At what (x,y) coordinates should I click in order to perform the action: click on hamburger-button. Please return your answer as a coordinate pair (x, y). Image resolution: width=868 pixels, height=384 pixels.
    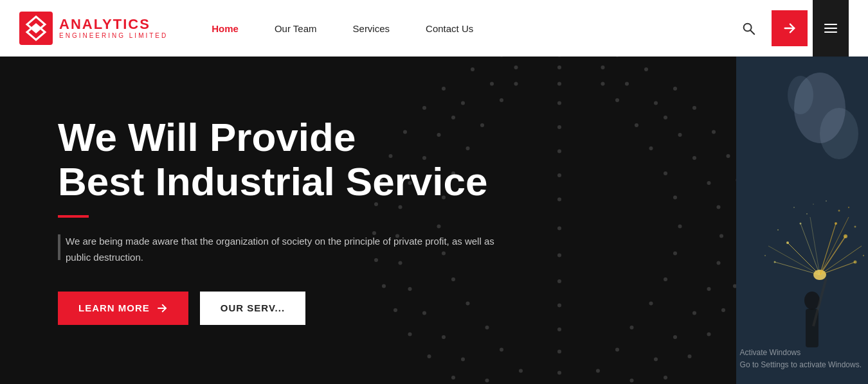
    Looking at the image, I should click on (831, 28).